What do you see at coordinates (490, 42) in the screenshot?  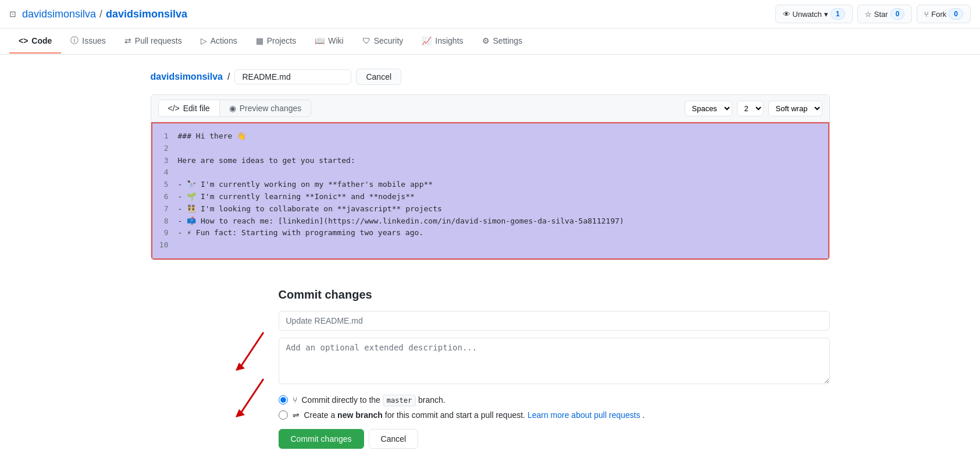 I see `nav-tabs: <> Code ⓘ Issues ⇄ Pull requests ▷ Actio…` at bounding box center [490, 42].